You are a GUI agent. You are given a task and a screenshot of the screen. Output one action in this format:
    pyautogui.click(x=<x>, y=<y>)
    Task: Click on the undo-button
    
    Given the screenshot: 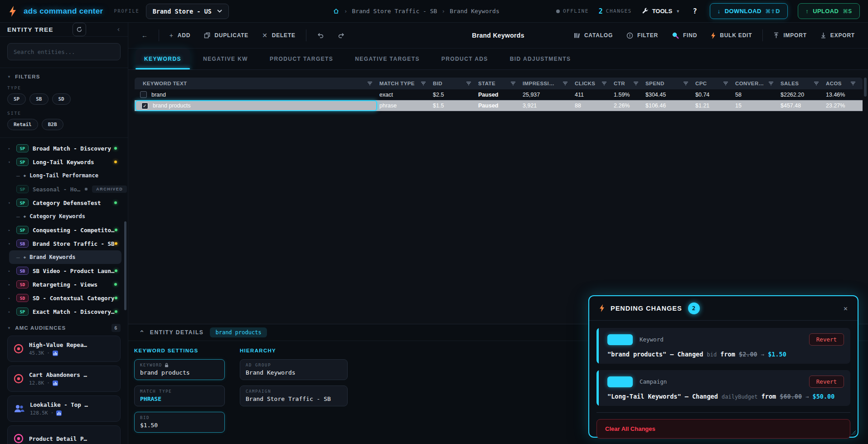 What is the action you would take?
    pyautogui.click(x=320, y=35)
    